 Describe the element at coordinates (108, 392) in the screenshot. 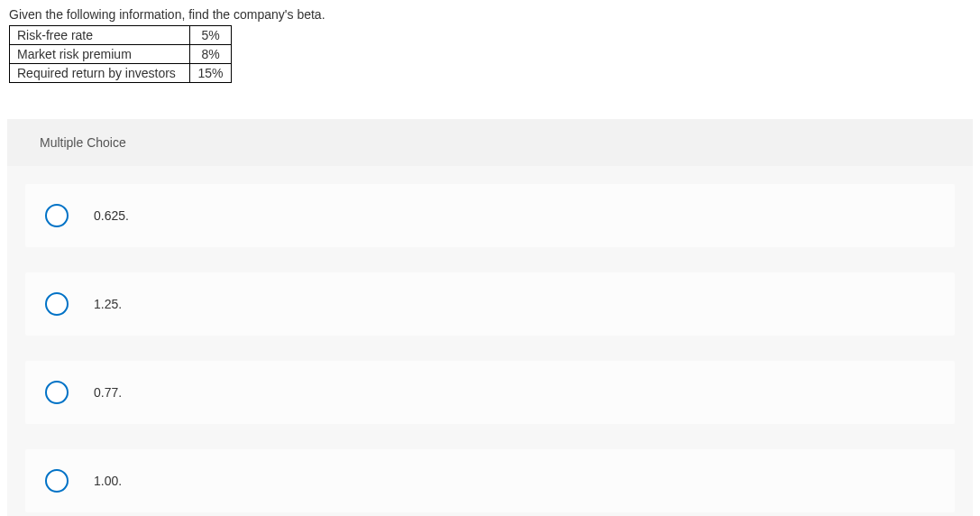

I see `option-label: 0.77.` at that location.